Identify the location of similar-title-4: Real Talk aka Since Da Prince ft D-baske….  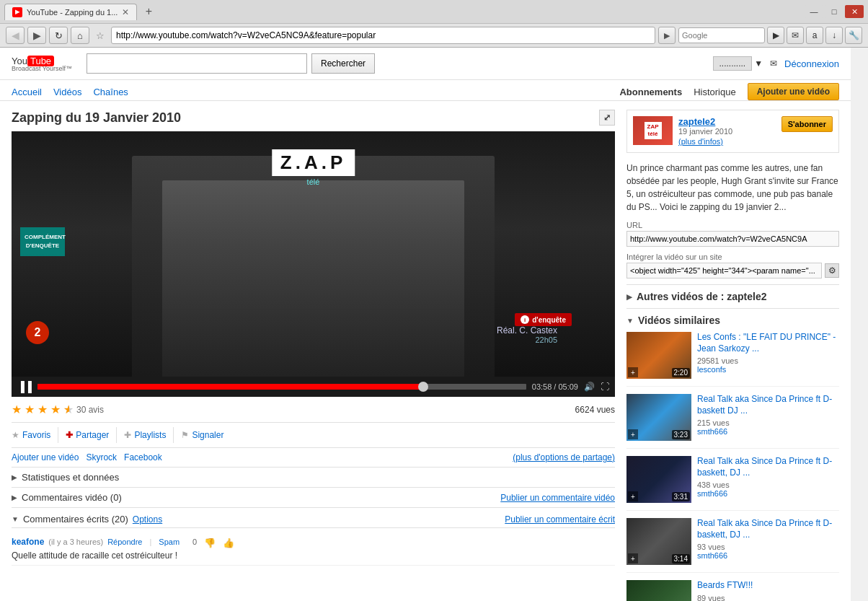
(769, 530).